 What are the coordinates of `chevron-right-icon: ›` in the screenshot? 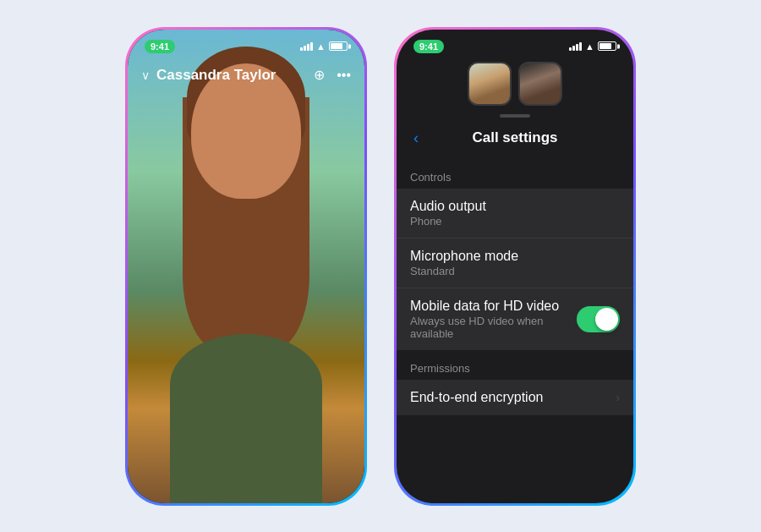 It's located at (617, 398).